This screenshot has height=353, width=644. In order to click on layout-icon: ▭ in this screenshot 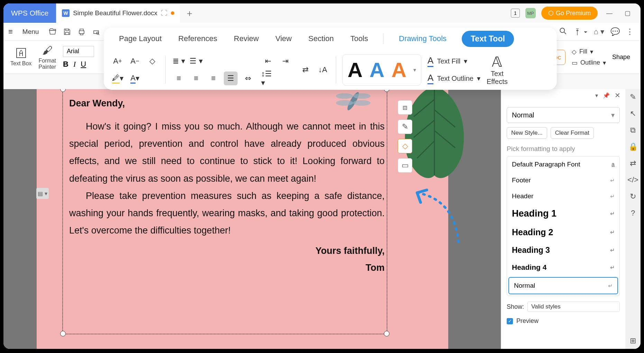, I will do `click(405, 165)`.